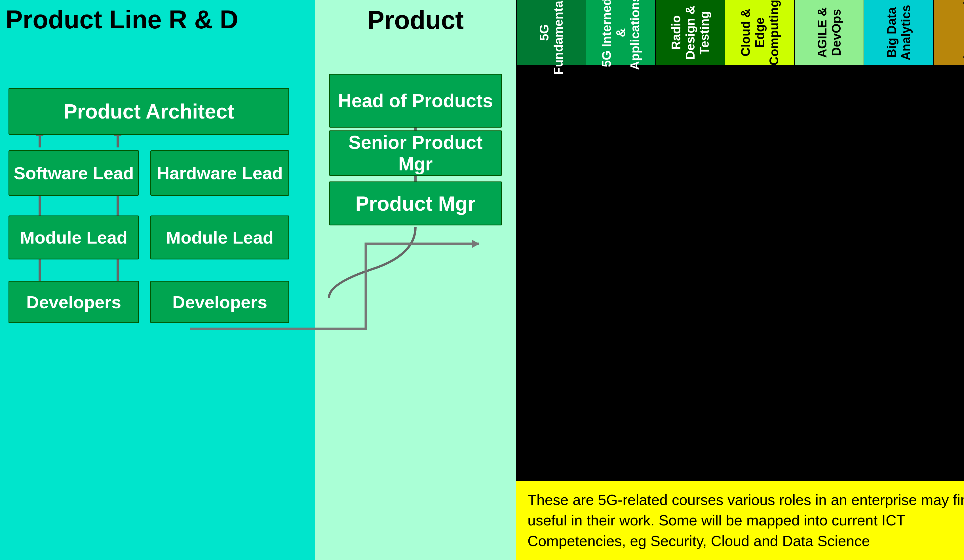 This screenshot has height=560, width=964. What do you see at coordinates (220, 173) in the screenshot?
I see `hardware-lead-box: Hardware Lead` at bounding box center [220, 173].